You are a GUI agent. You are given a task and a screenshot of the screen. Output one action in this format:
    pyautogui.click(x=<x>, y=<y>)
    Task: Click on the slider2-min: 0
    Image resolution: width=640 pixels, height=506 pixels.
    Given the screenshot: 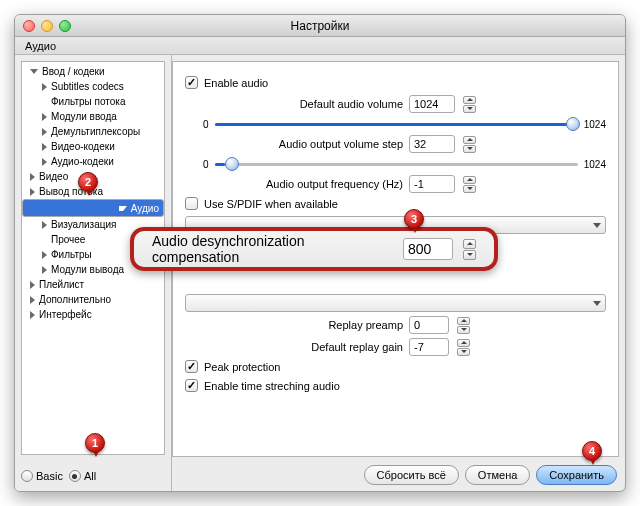 What is the action you would take?
    pyautogui.click(x=206, y=164)
    